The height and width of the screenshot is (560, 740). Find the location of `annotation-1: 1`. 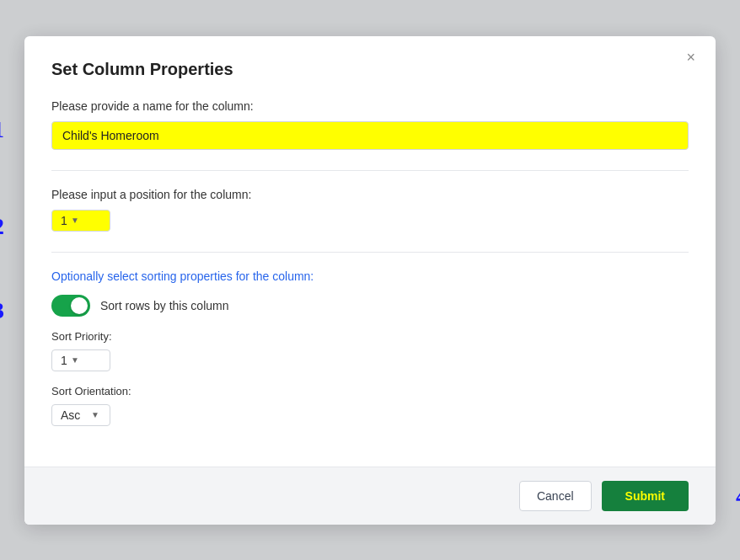

annotation-1: 1 is located at coordinates (2, 130).